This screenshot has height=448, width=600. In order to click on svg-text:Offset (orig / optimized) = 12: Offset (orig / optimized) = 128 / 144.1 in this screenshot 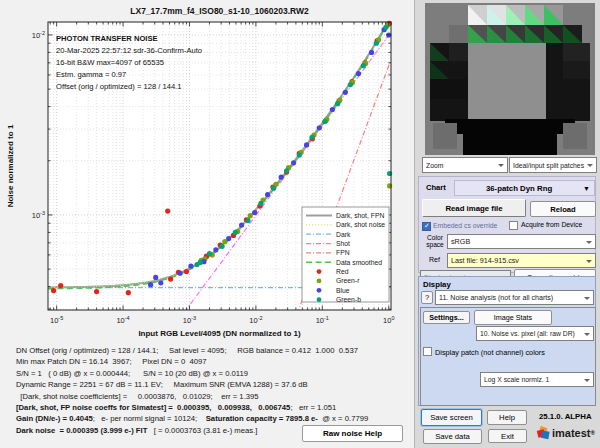, I will do `click(118, 86)`.